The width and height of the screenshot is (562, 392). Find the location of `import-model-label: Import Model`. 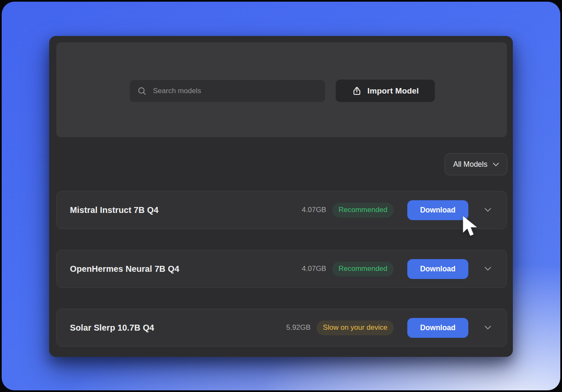

import-model-label: Import Model is located at coordinates (393, 91).